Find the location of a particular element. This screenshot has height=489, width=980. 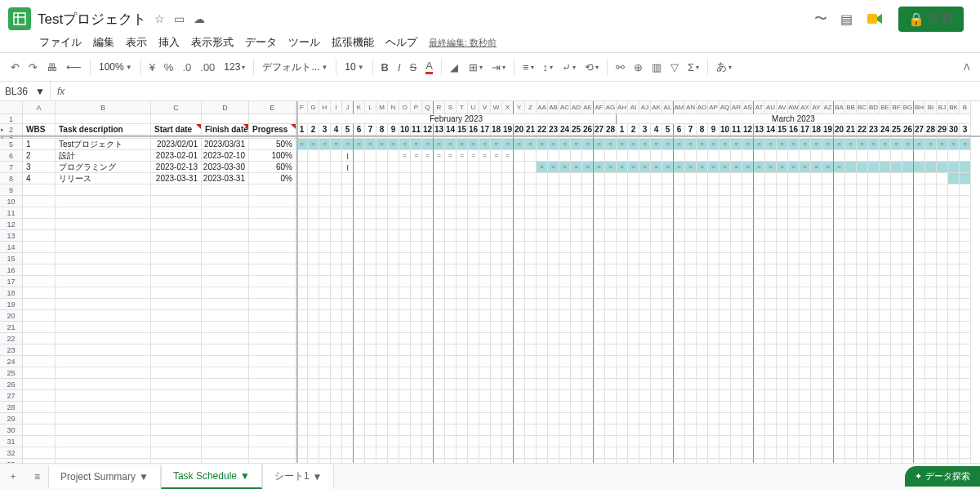

start-cell: 2023-02-01 is located at coordinates (176, 156).